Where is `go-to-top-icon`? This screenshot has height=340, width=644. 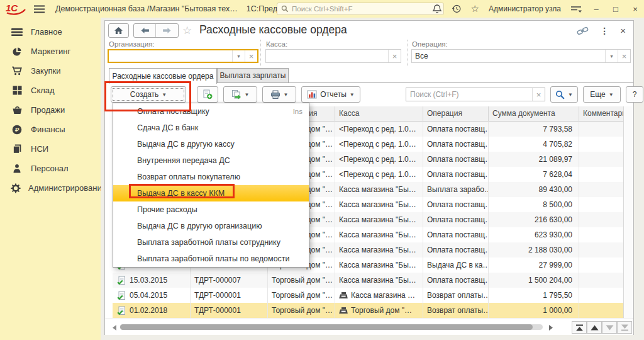 go-to-top-icon is located at coordinates (580, 327).